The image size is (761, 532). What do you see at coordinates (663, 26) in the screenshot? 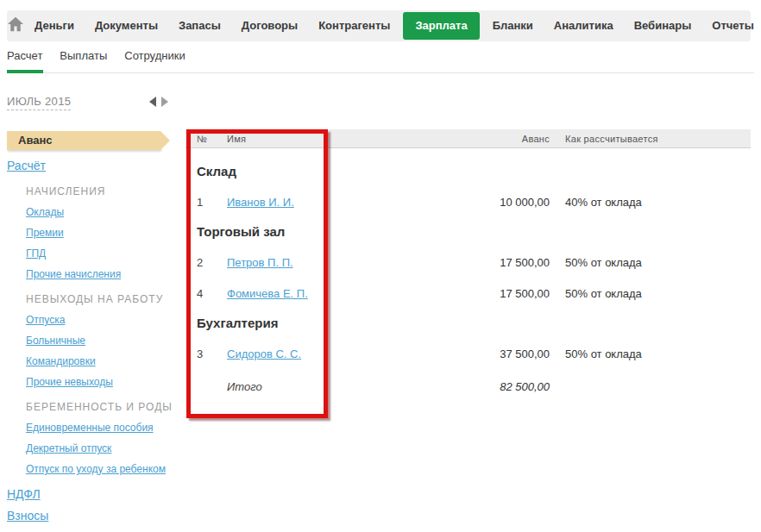
I see `nav-item-8: Вебинары` at bounding box center [663, 26].